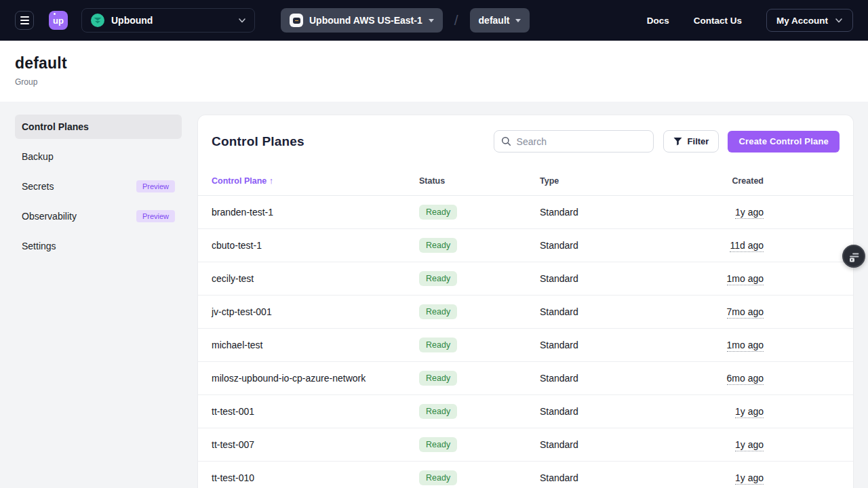  What do you see at coordinates (434, 64) in the screenshot?
I see `page-title: default` at bounding box center [434, 64].